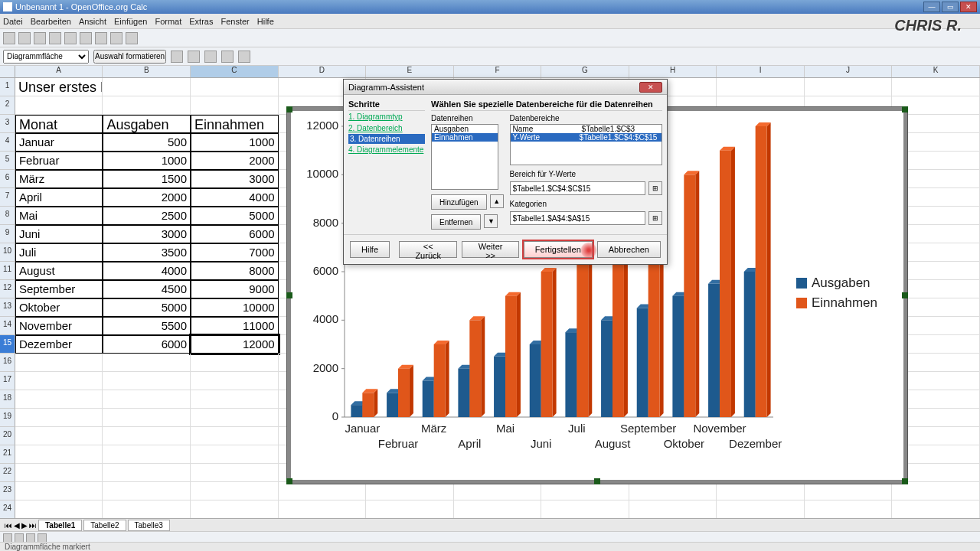 The image size is (980, 551). I want to click on step-datenreihen: 3. Datenreihen, so click(387, 139).